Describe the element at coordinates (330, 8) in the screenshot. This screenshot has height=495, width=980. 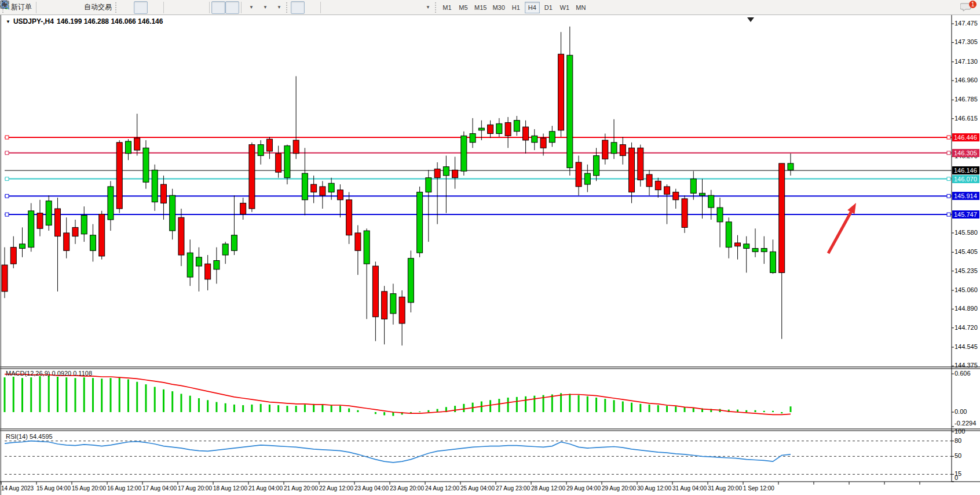
I see `vertical-line-button` at that location.